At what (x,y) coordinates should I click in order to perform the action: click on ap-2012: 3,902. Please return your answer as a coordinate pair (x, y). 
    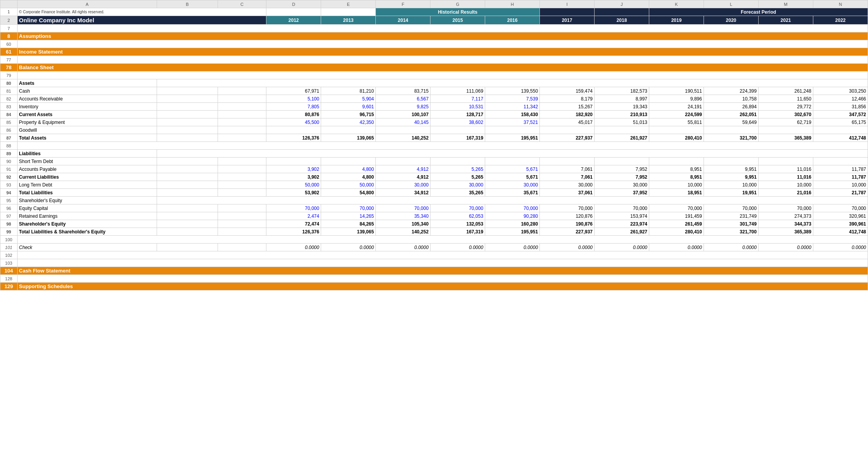
    Looking at the image, I should click on (294, 169).